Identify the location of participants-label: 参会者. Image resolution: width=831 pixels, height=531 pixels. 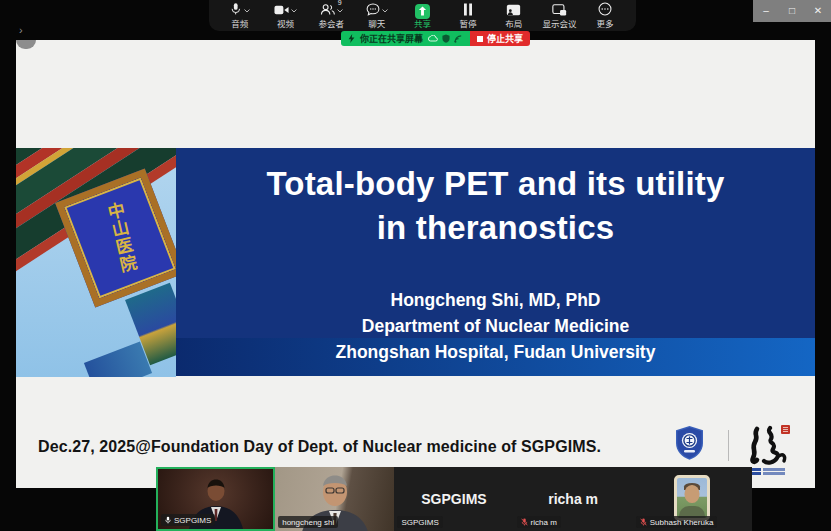
(331, 24).